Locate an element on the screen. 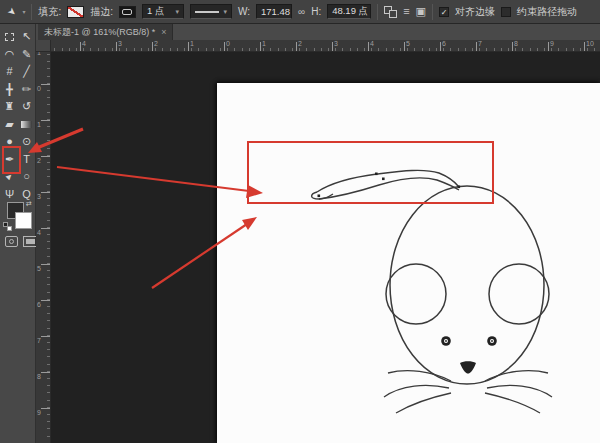 Image resolution: width=600 pixels, height=443 pixels. ruler-corner is located at coordinates (44, 46).